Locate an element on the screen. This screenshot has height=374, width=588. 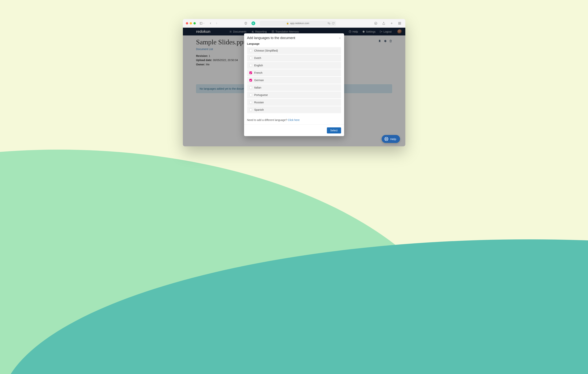
language-name: English is located at coordinates (259, 65).